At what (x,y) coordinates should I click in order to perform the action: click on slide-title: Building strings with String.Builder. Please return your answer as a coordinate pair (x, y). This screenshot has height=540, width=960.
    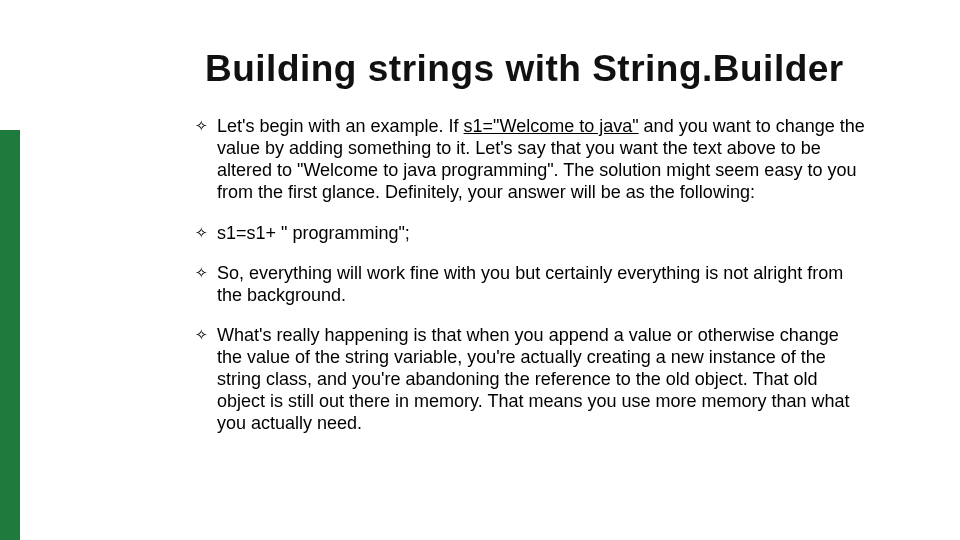
    Looking at the image, I should click on (552, 69).